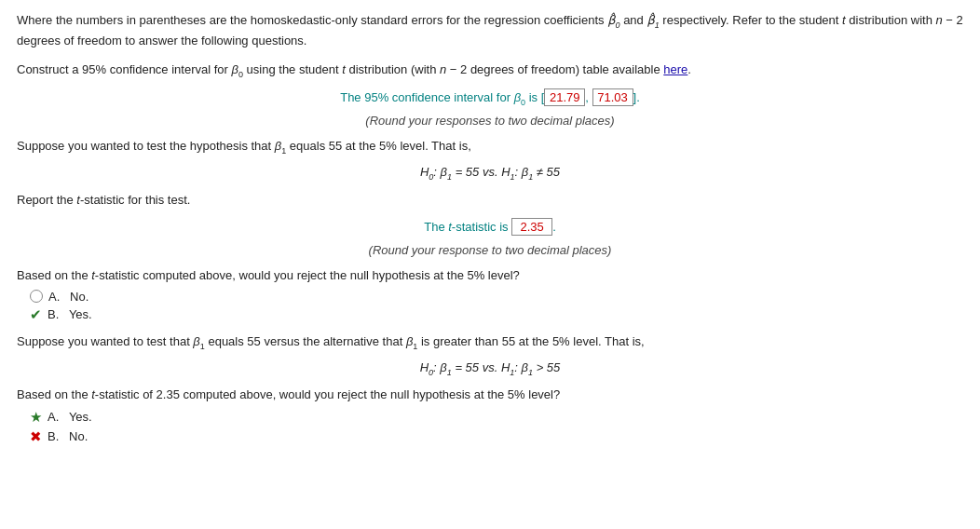 The width and height of the screenshot is (980, 529). What do you see at coordinates (490, 227) in the screenshot?
I see `tstat-answer-block: The t-statistic is 2.35.` at bounding box center [490, 227].